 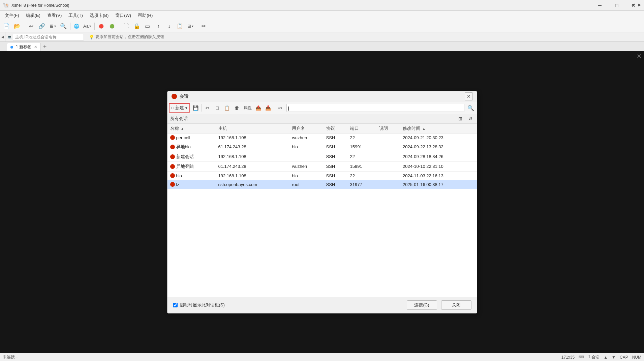 What do you see at coordinates (31, 26) in the screenshot?
I see `tb-back: ↩` at bounding box center [31, 26].